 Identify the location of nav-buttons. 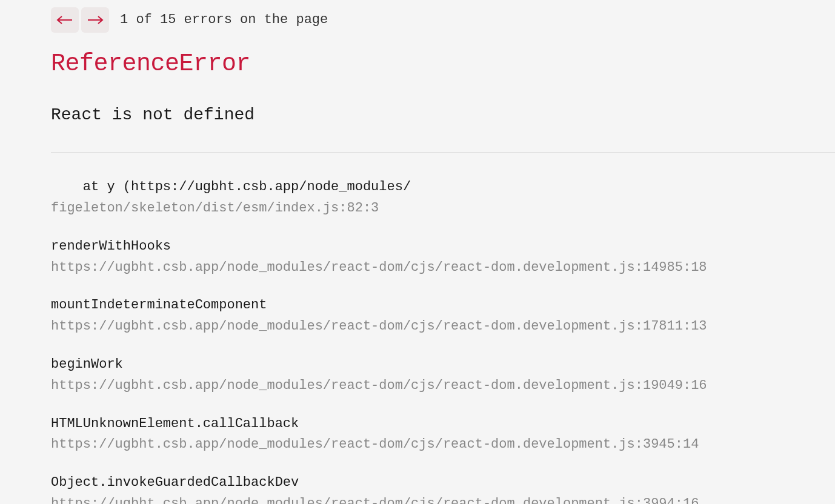
(80, 20).